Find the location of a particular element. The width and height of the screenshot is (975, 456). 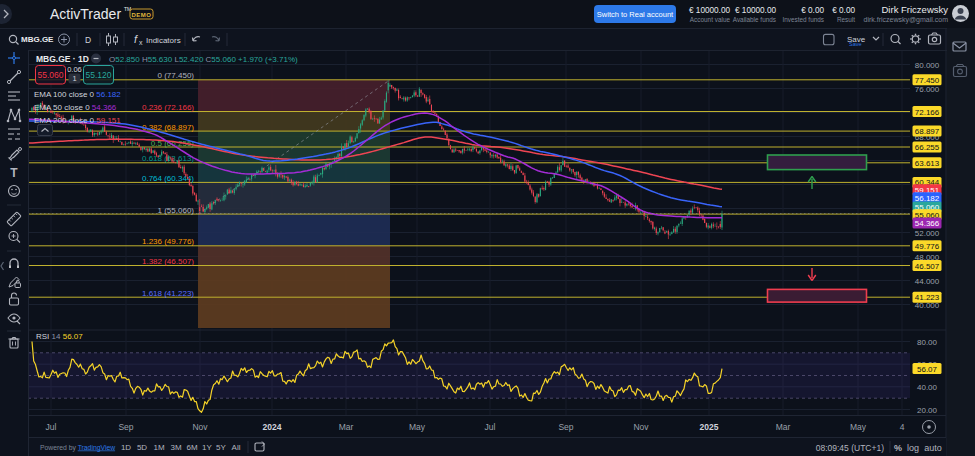

svg-text: 68.897 is located at coordinates (928, 132).